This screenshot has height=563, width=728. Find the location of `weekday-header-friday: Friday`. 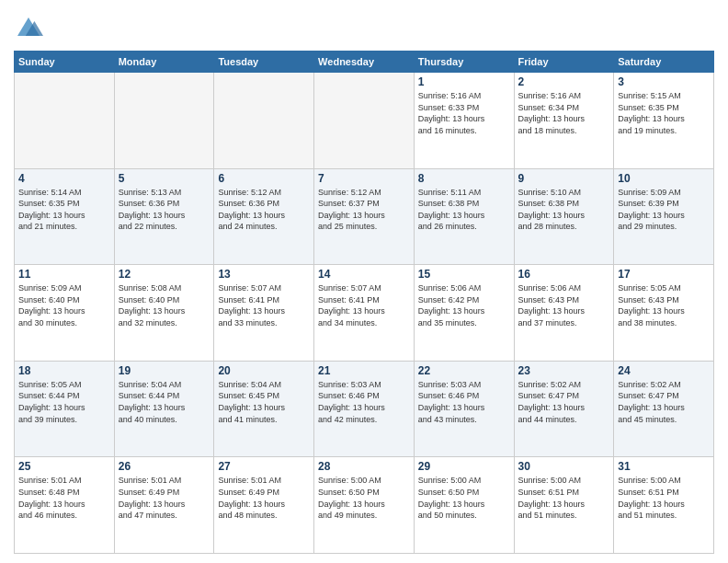

weekday-header-friday: Friday is located at coordinates (564, 63).